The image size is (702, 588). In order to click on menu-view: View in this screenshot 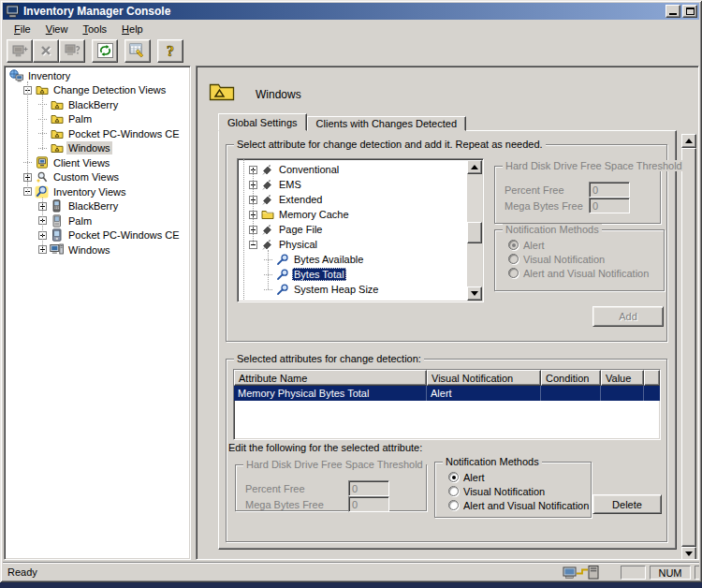, I will do `click(57, 29)`.